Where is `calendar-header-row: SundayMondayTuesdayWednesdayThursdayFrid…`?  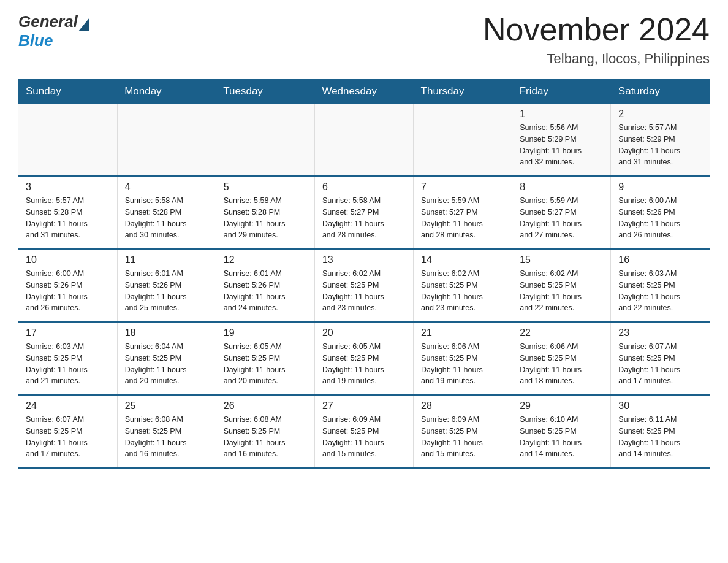
calendar-header-row: SundayMondayTuesdayWednesdayThursdayFrid… is located at coordinates (364, 91).